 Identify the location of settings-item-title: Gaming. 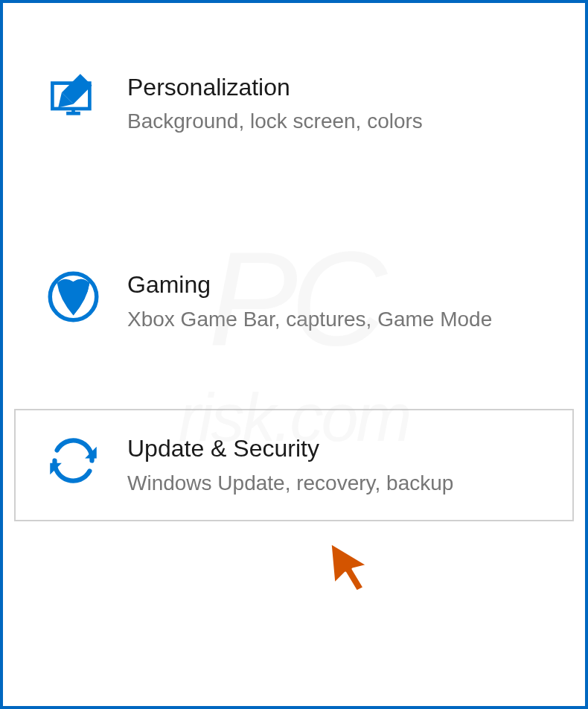
(335, 284).